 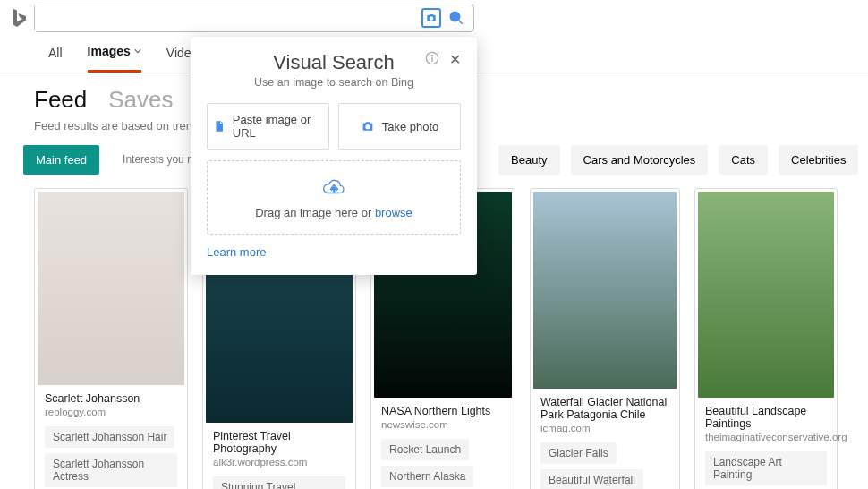 I want to click on card-source: newswise.com, so click(x=443, y=425).